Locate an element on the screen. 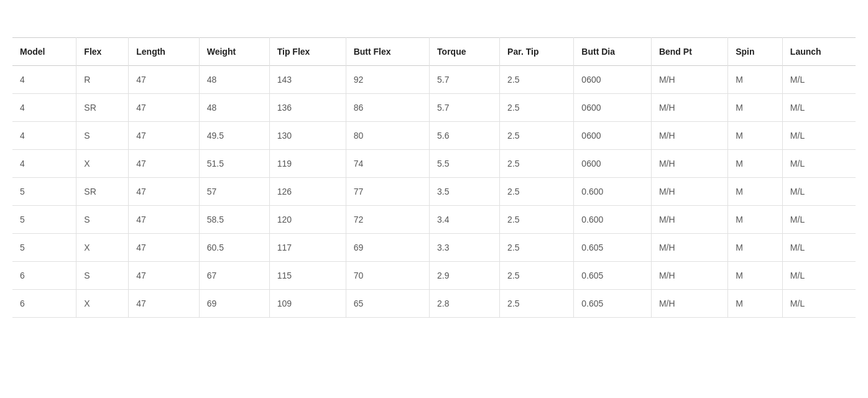 The width and height of the screenshot is (868, 398). cell-3-bend_pt: M/H is located at coordinates (689, 164).